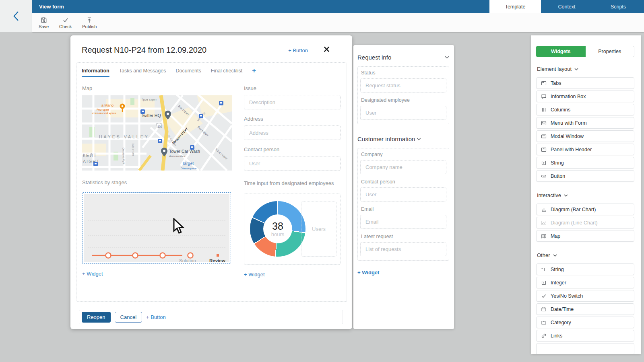  Describe the element at coordinates (157, 228) in the screenshot. I see `stage-line-chart` at that location.